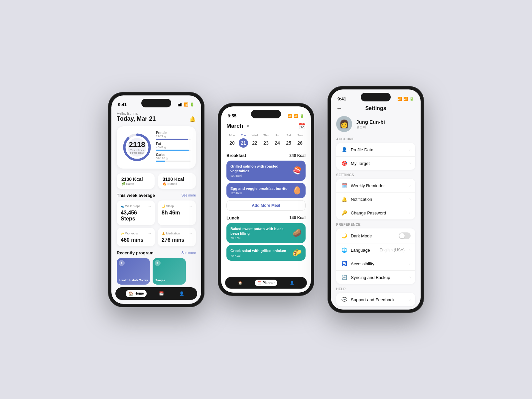 This screenshot has width=532, height=399. I want to click on card2-text: Simple, so click(160, 281).